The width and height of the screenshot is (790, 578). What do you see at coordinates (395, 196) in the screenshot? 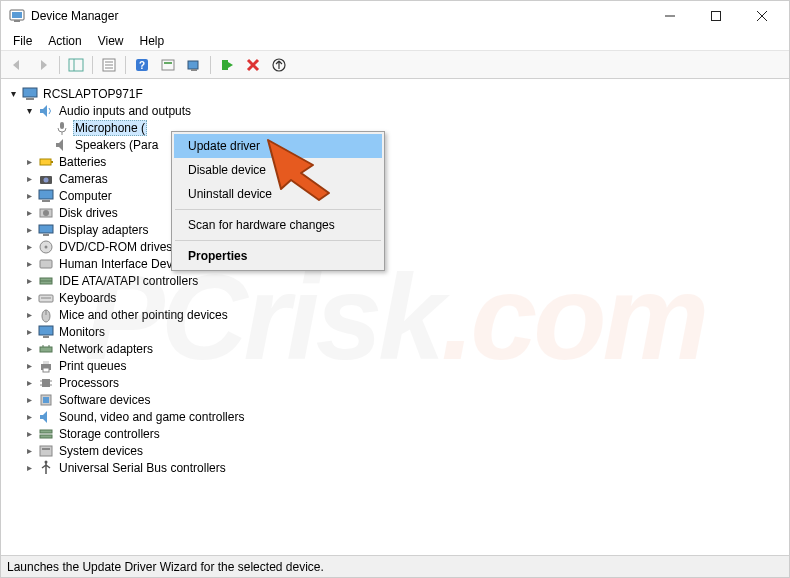
I see `tree-category: ▸Computer` at bounding box center [395, 196].